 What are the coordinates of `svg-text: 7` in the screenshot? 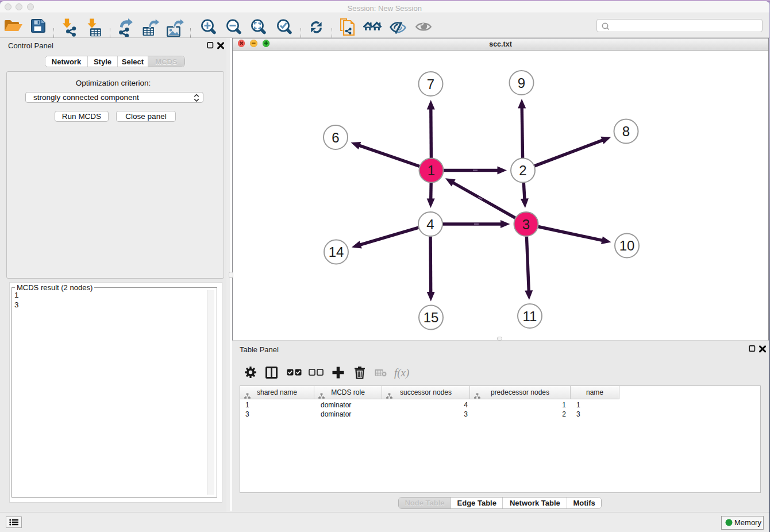 It's located at (431, 84).